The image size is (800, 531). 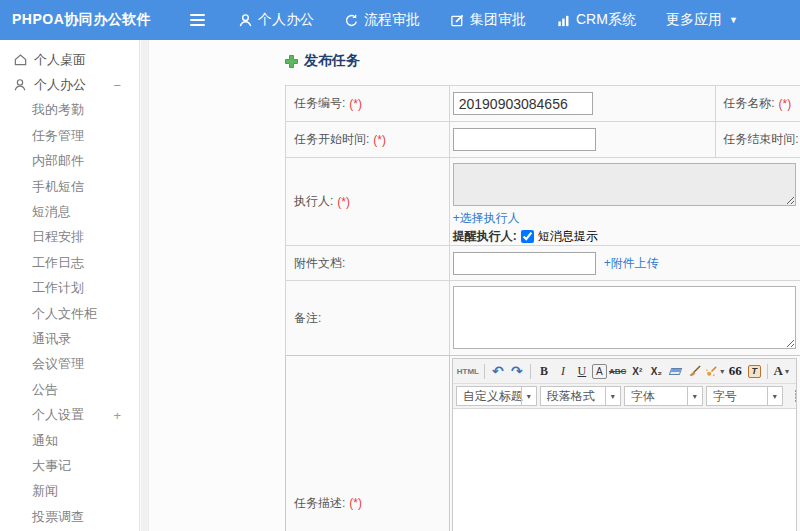 What do you see at coordinates (528, 236) in the screenshot?
I see `sms-remind-checkbox` at bounding box center [528, 236].